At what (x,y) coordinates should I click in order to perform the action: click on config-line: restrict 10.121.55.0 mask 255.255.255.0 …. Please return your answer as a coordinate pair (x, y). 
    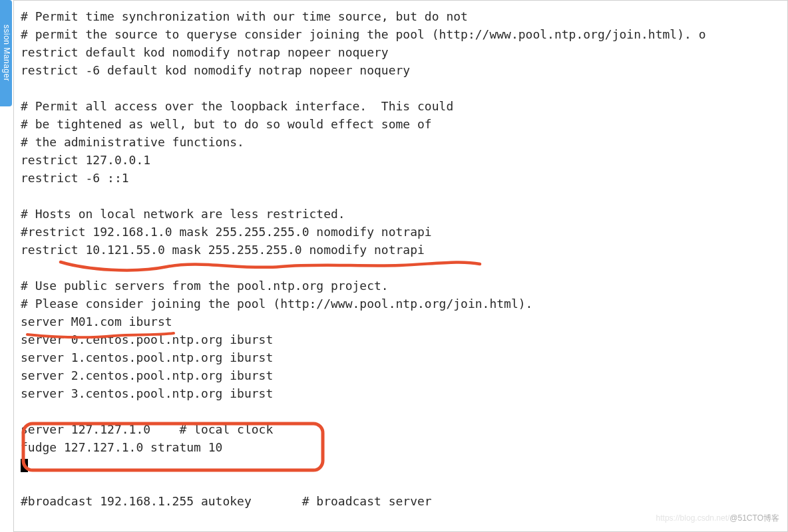
    Looking at the image, I should click on (404, 250).